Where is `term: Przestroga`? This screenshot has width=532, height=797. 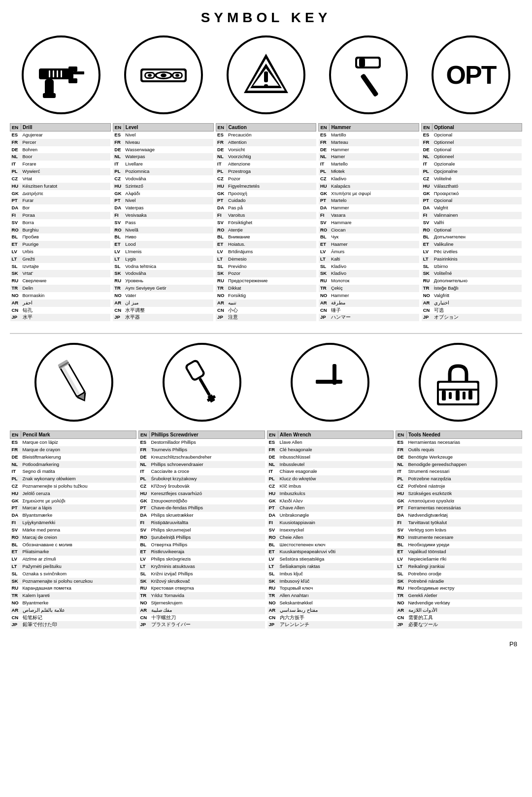 term: Przestroga is located at coordinates (271, 171).